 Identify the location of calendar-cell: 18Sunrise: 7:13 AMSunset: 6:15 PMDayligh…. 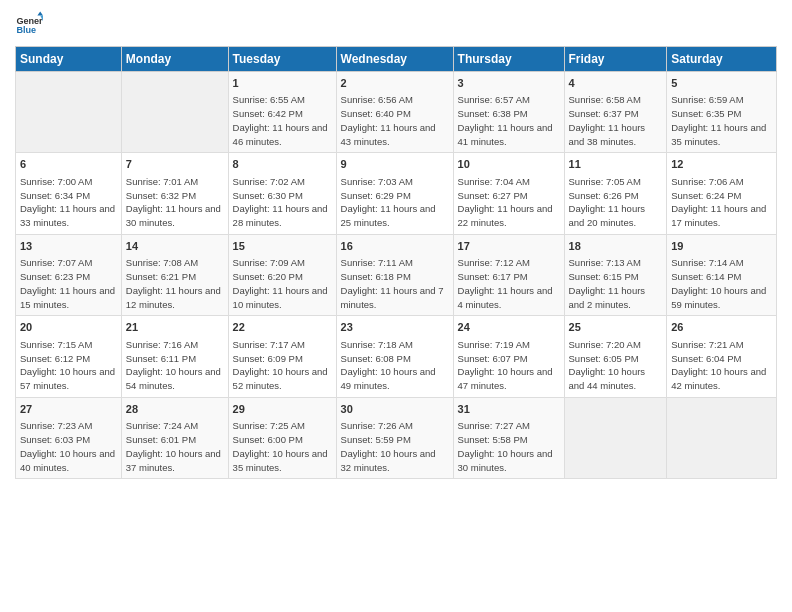
(616, 274).